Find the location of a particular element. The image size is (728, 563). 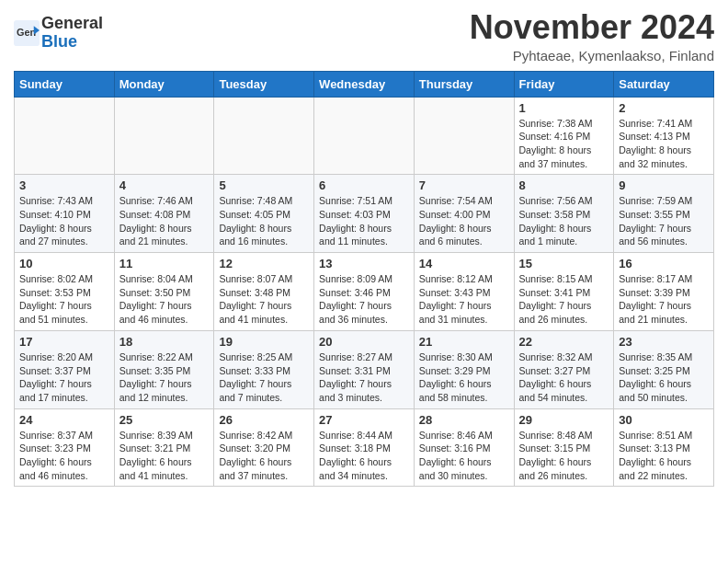

calendar-cell: 15Sunrise: 8:15 AM Sunset: 3:41 PM Dayli… is located at coordinates (564, 293).